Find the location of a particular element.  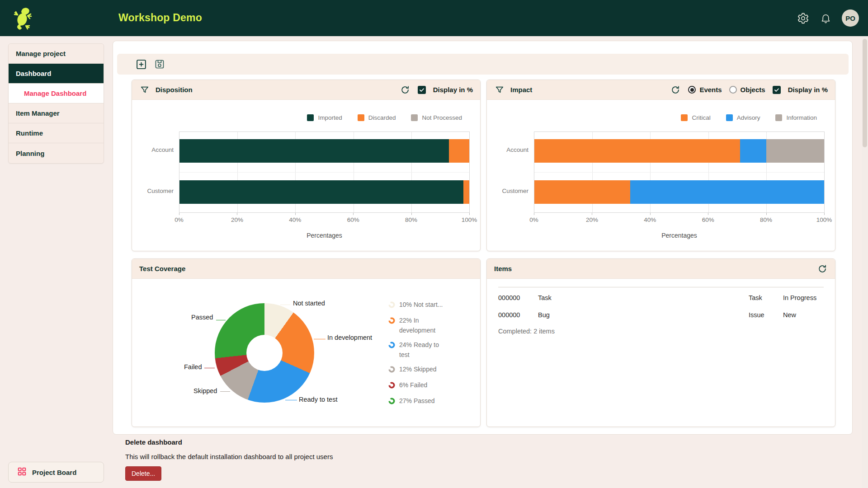

disposition-header: Disposition Display in % is located at coordinates (306, 90).